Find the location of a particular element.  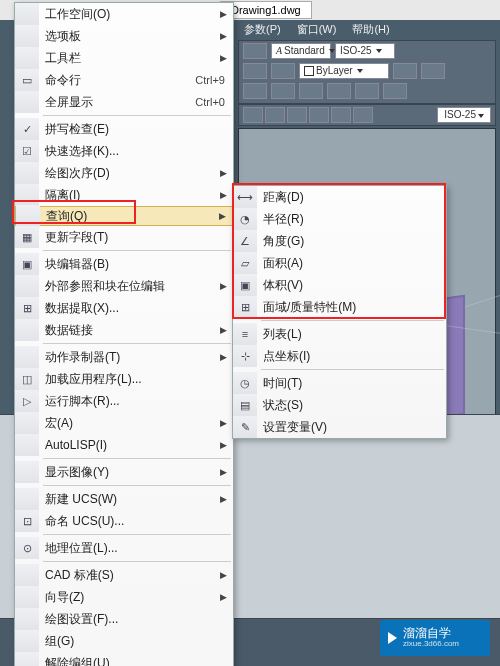

menu-item-label: 面积(A) is located at coordinates (352, 264).